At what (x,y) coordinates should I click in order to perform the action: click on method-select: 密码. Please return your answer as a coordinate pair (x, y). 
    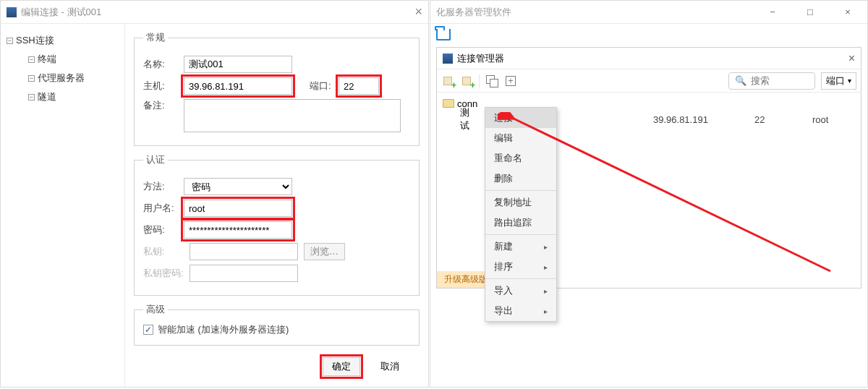
    Looking at the image, I should click on (238, 187).